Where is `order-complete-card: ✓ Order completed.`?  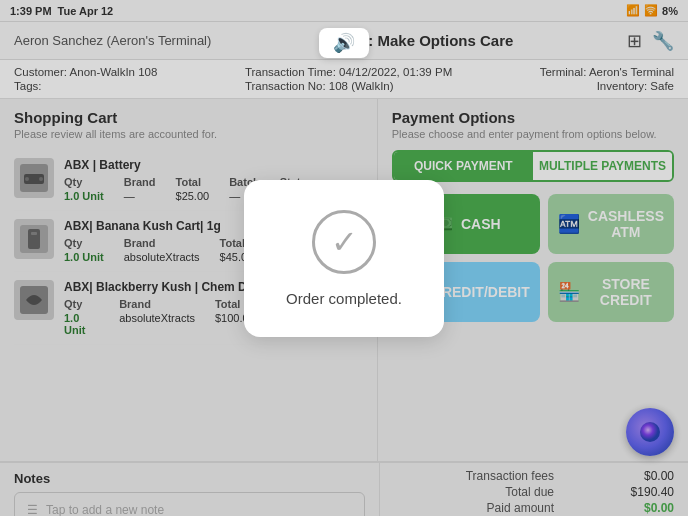
order-complete-card: ✓ Order completed. is located at coordinates (344, 258).